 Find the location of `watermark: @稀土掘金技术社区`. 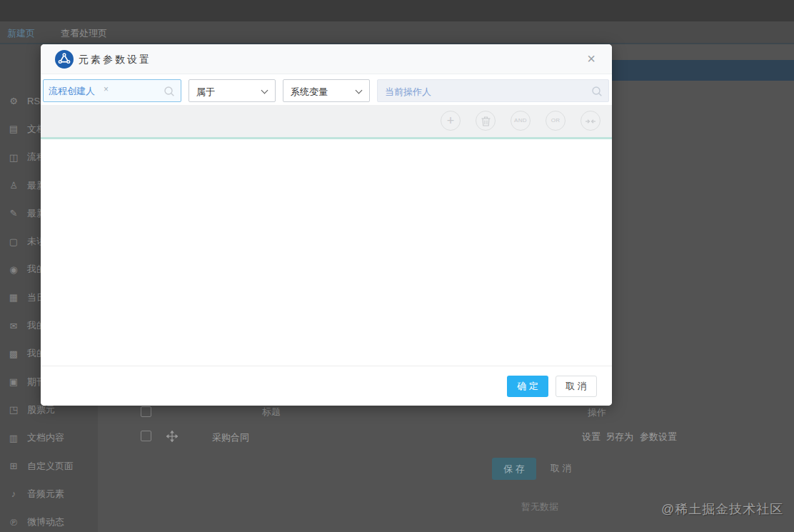

watermark: @稀土掘金技术社区 is located at coordinates (723, 509).